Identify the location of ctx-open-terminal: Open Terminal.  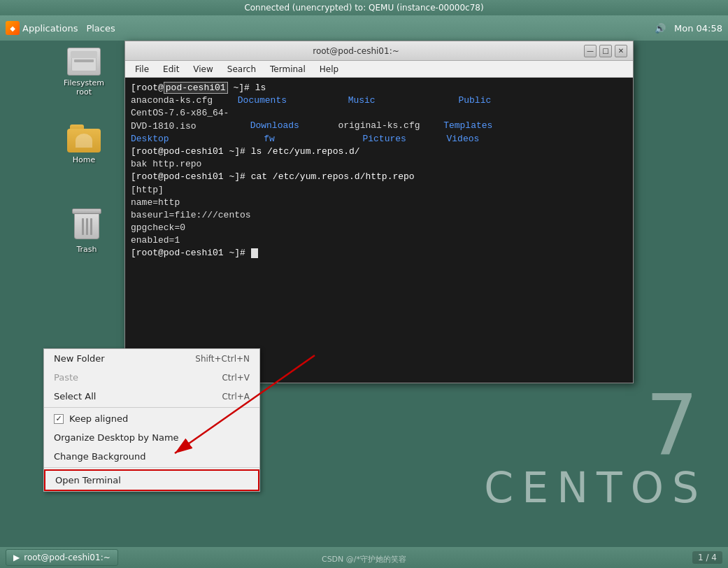
(152, 480).